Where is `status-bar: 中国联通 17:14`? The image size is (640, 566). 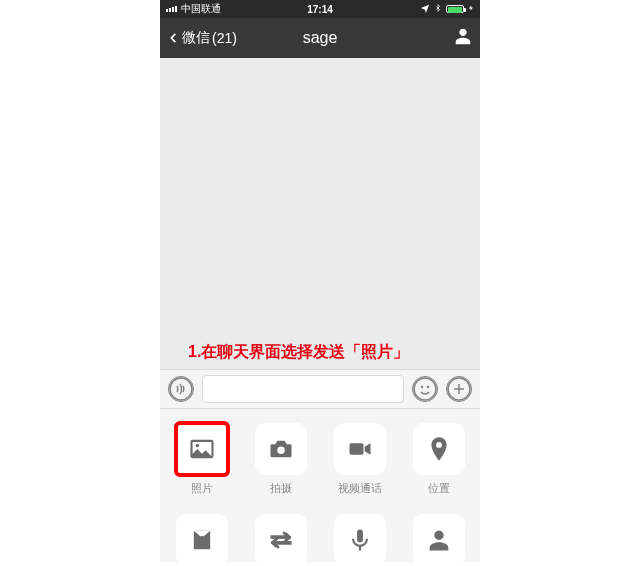
status-bar: 中国联通 17:14 is located at coordinates (320, 9).